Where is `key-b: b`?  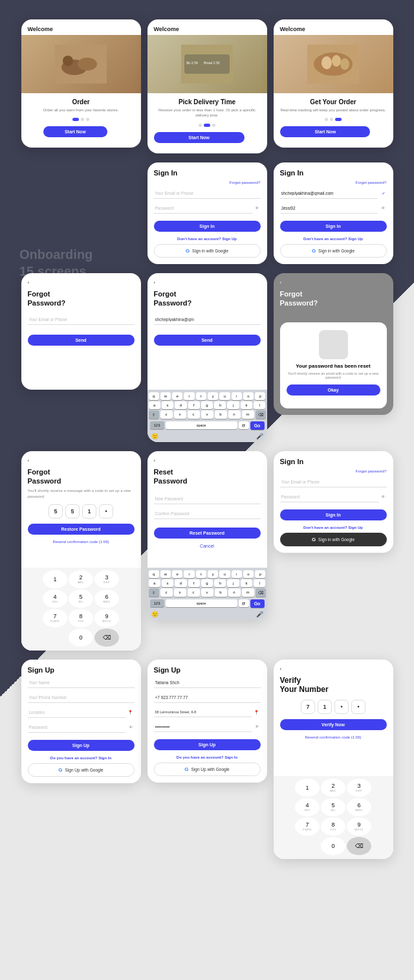 key-b: b is located at coordinates (221, 414).